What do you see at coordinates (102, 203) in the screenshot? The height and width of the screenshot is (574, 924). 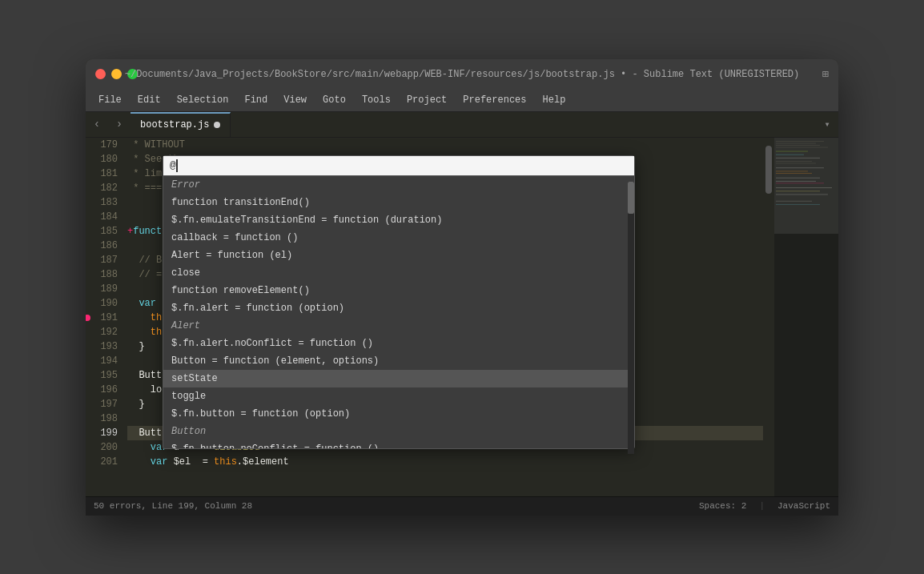 I see `line-num-183: 183` at bounding box center [102, 203].